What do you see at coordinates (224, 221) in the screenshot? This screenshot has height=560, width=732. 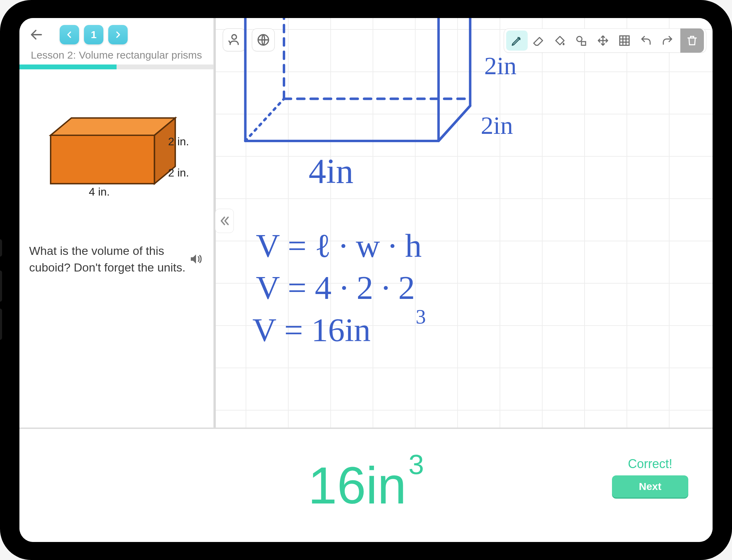 I see `chevrons-left-icon` at bounding box center [224, 221].